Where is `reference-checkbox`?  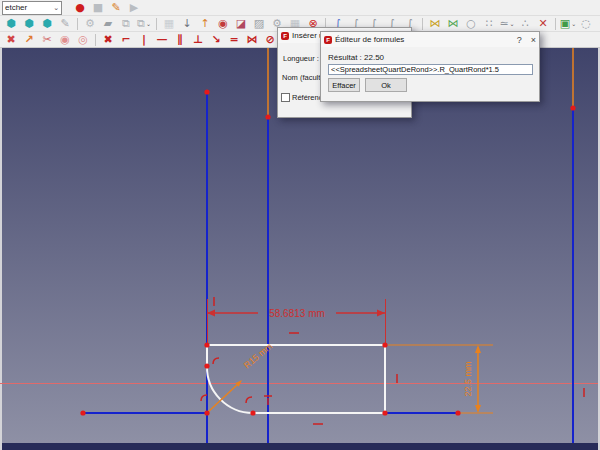
reference-checkbox is located at coordinates (286, 98).